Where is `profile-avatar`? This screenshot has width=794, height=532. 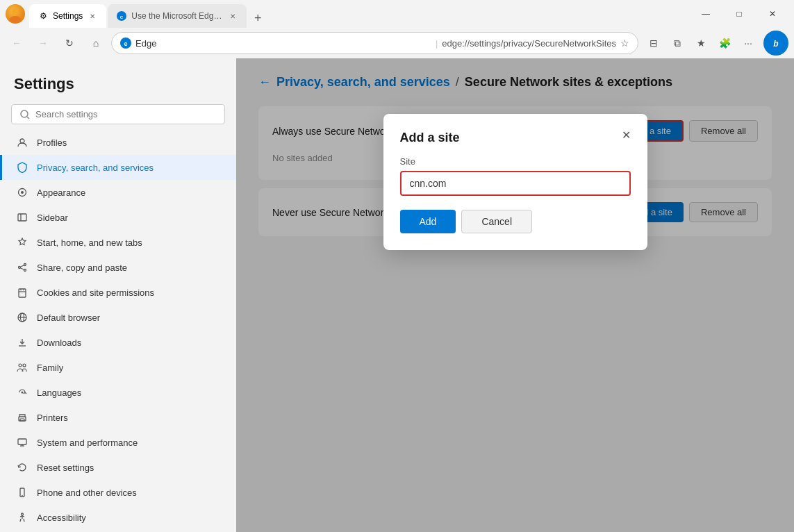 profile-avatar is located at coordinates (15, 14).